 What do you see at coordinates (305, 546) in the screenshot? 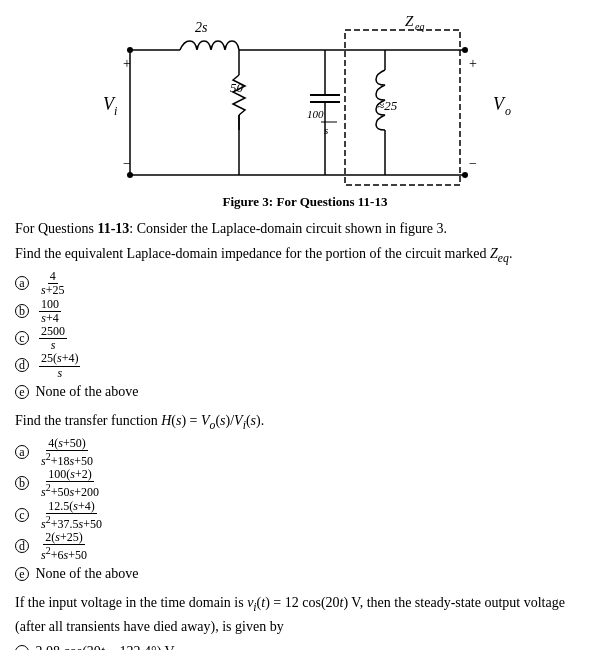
I see `q12-option-d: d 2(s+25)s2+6s+50` at bounding box center [305, 546].